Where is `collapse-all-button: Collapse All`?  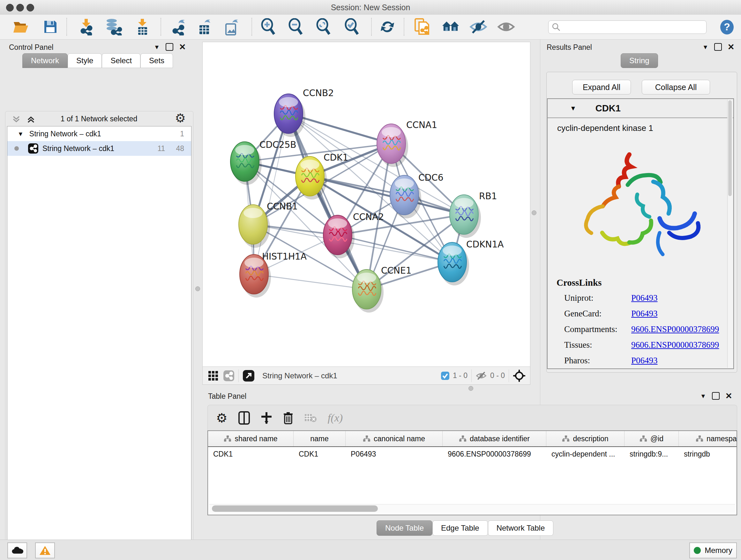 collapse-all-button: Collapse All is located at coordinates (676, 87).